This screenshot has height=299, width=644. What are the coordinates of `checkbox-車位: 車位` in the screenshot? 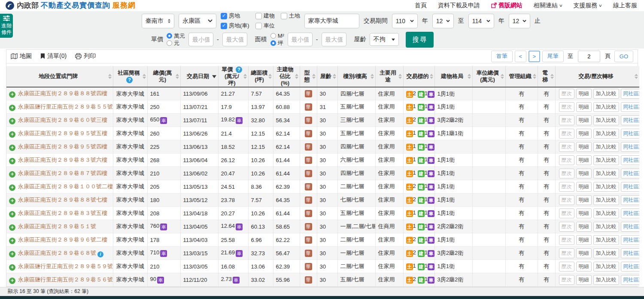 It's located at (265, 26).